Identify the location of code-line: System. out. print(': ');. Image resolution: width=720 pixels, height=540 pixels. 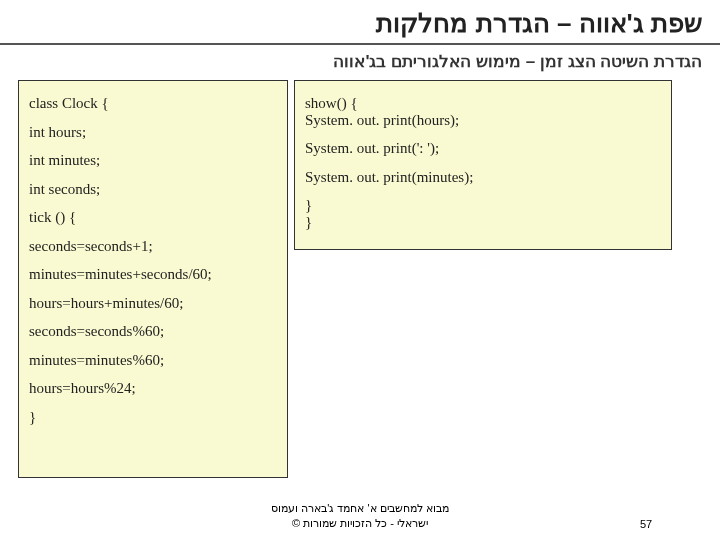
(483, 148).